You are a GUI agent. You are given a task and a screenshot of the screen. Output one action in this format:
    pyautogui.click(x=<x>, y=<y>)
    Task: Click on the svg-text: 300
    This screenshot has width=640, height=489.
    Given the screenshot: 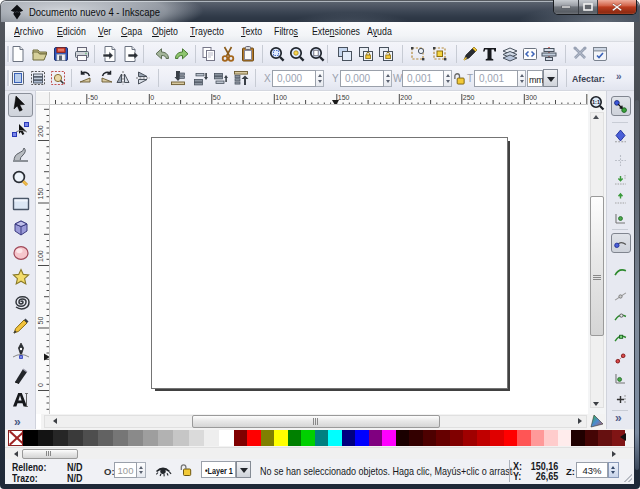 What is the action you would take?
    pyautogui.click(x=531, y=98)
    